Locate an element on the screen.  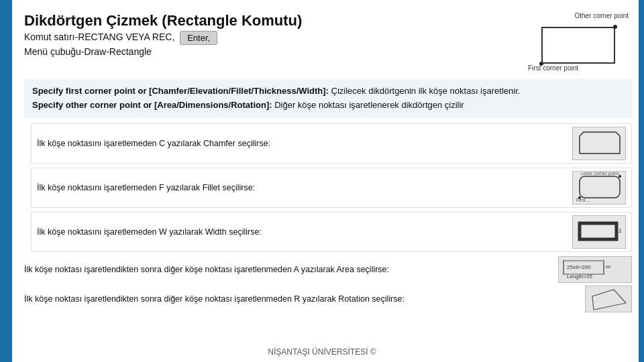
page-title: Dikdörtgen Çizmek (Rectangle Komutu) is located at coordinates (271, 21).